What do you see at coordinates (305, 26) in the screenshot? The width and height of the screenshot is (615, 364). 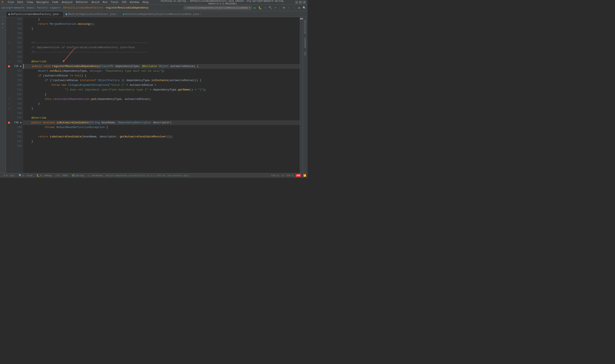 I see `restfultool-panel: RestfulTool` at bounding box center [305, 26].